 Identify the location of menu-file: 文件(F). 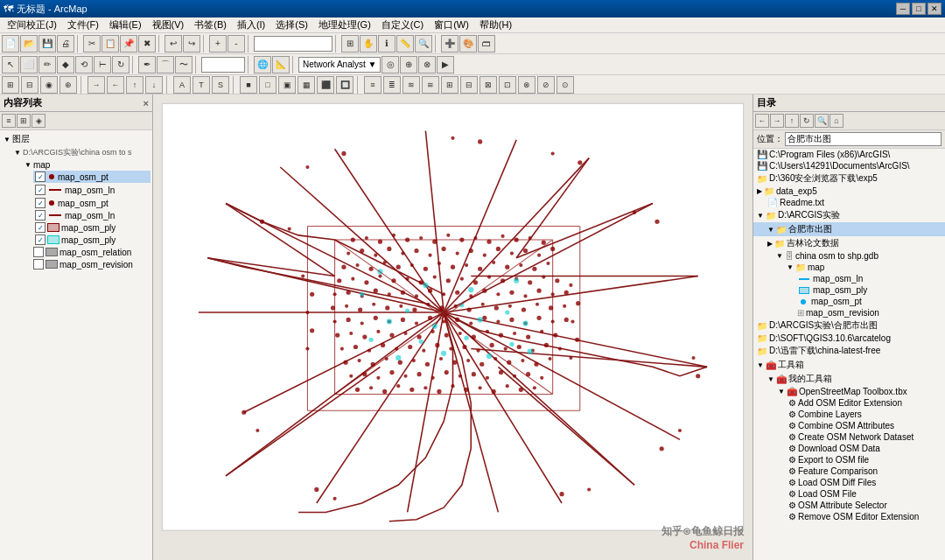
(83, 24).